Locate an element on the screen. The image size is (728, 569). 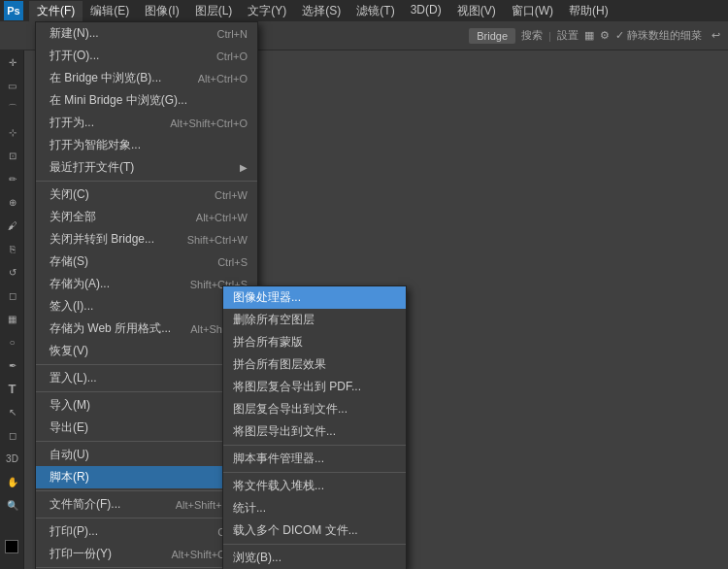
tool-crop: ⊡ is located at coordinates (12, 155).